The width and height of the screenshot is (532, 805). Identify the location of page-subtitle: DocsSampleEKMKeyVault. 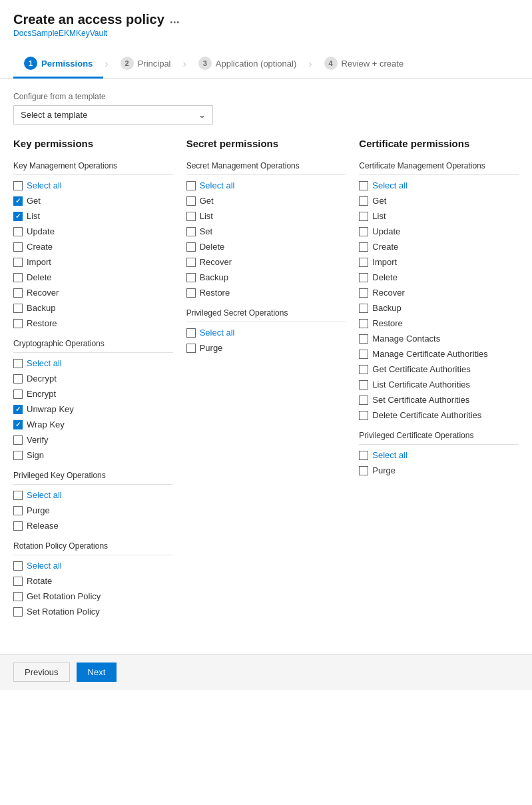
(266, 33).